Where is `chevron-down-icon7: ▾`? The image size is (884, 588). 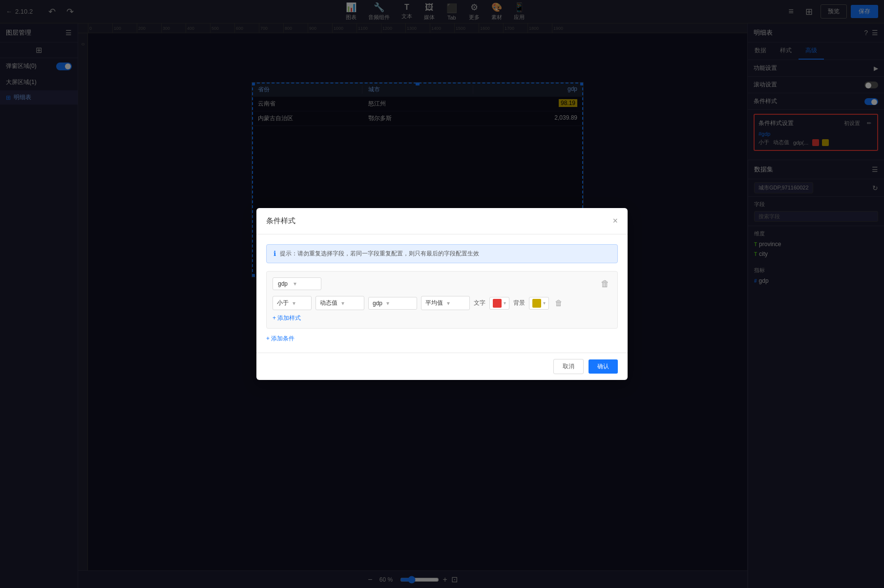 chevron-down-icon7: ▾ is located at coordinates (544, 303).